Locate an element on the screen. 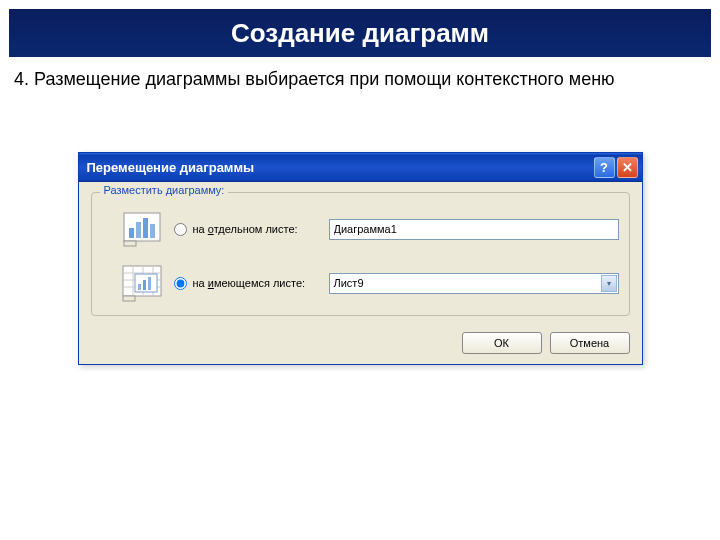 This screenshot has width=720, height=540. radio-existing-sheet: на имеющемся листе: is located at coordinates (246, 284).